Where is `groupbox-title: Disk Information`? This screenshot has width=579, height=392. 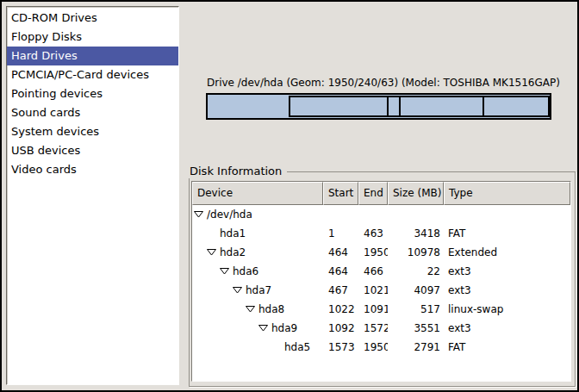
groupbox-title: Disk Information is located at coordinates (238, 171).